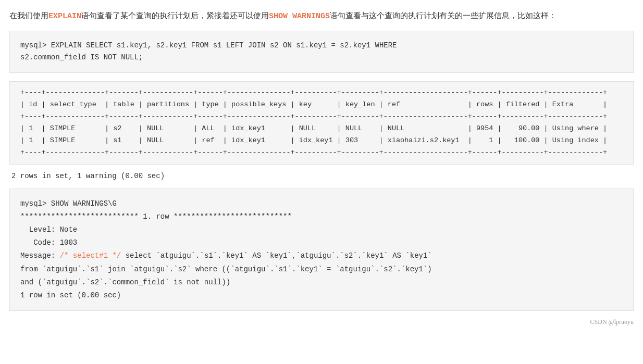  Describe the element at coordinates (71, 295) in the screenshot. I see `warnings-final-note: 1 row in set (0.00 sec)` at that location.